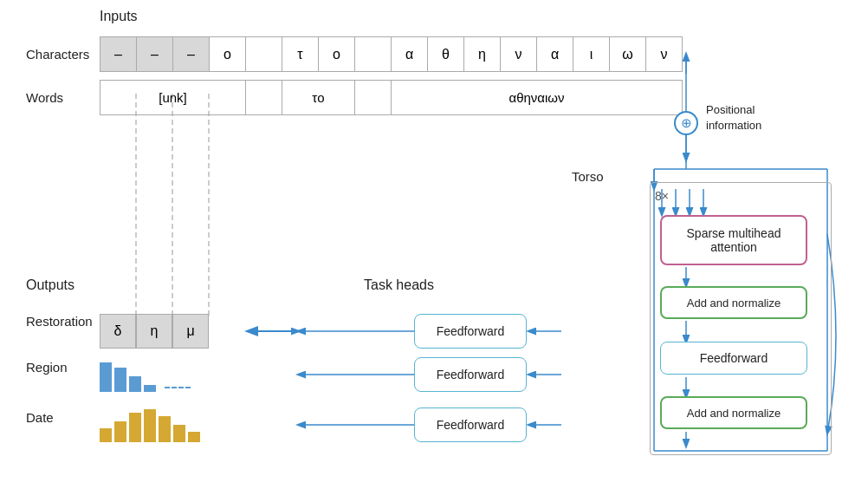 The height and width of the screenshot is (489, 868). What do you see at coordinates (119, 16) in the screenshot?
I see `inputs-label: Inputs` at bounding box center [119, 16].